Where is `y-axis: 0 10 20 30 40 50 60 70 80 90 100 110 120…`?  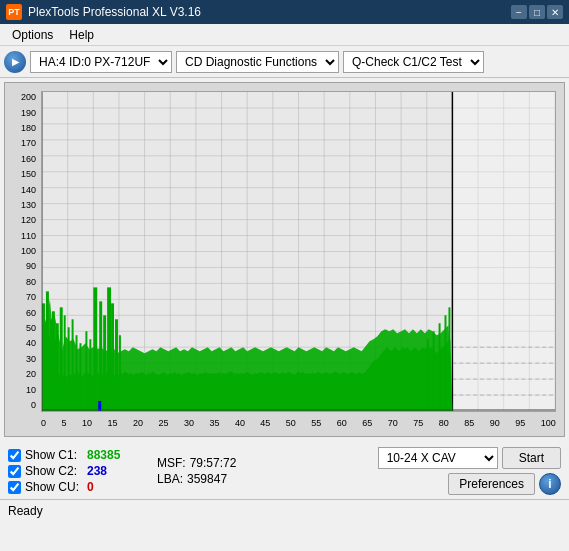
y-axis: 0 10 20 30 40 50 60 70 80 90 100 110 120… is located at coordinates (23, 252).